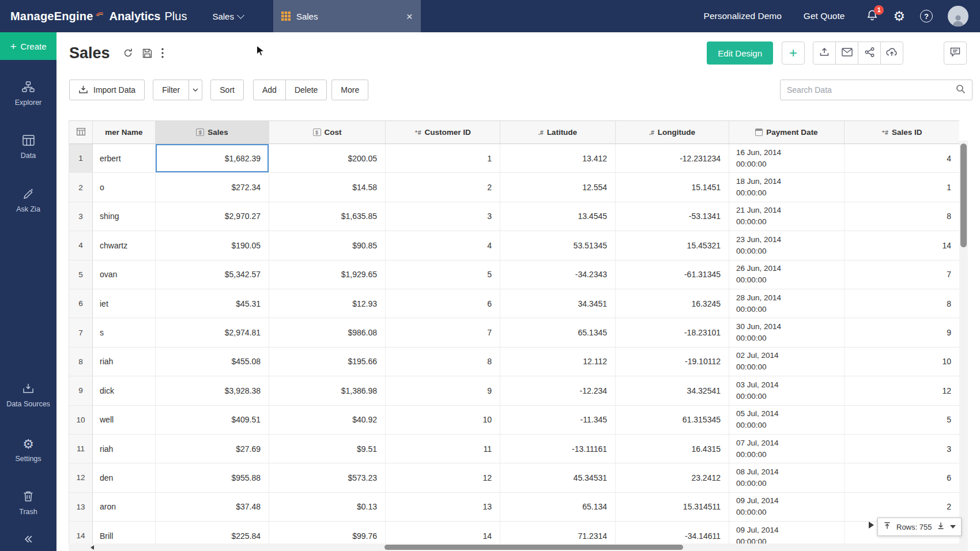  I want to click on row-number: 9, so click(81, 391).